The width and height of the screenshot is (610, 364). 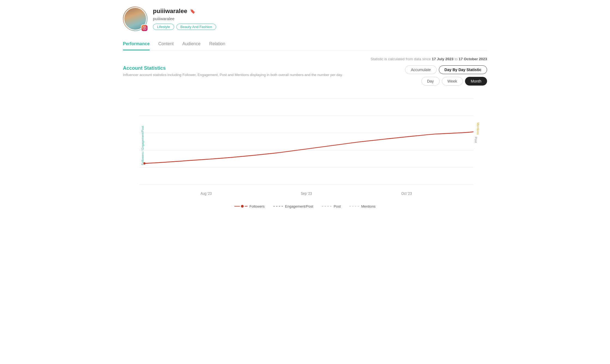 I want to click on date-to: 17 October 2023, so click(x=473, y=59).